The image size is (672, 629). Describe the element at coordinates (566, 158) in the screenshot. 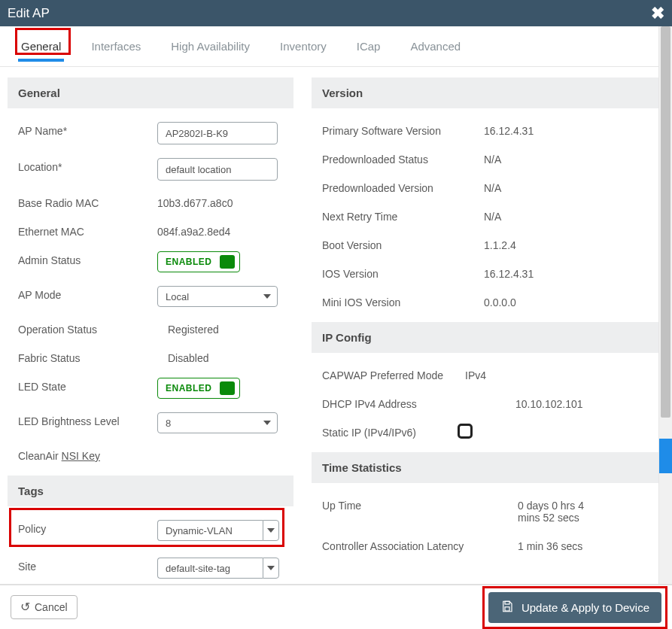

I see `predl-status-value: N/A` at that location.